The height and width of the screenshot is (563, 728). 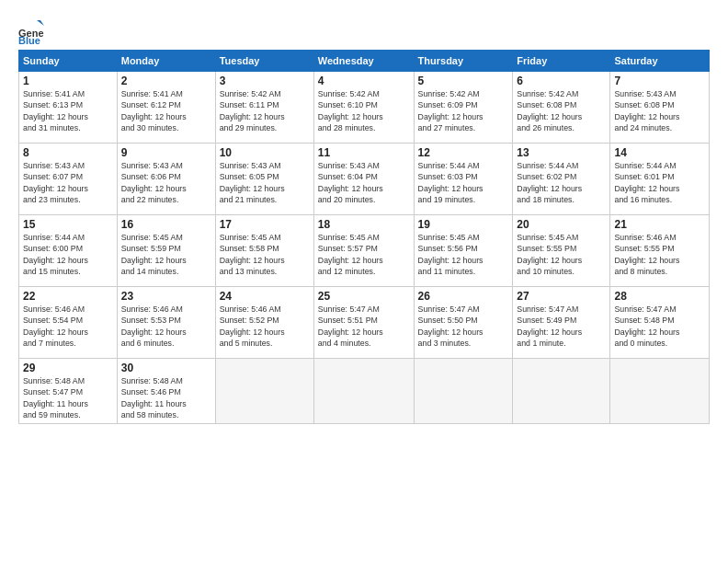 I want to click on day-number: 11, so click(x=364, y=153).